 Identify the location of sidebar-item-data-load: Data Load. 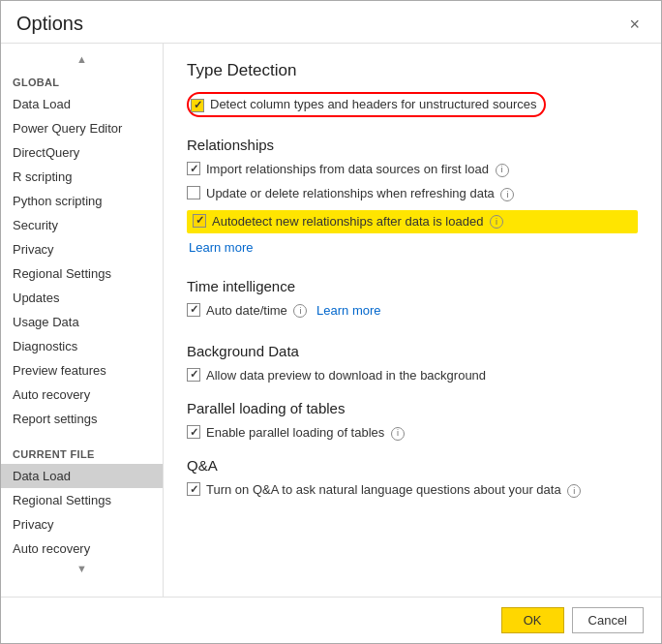
(81, 105).